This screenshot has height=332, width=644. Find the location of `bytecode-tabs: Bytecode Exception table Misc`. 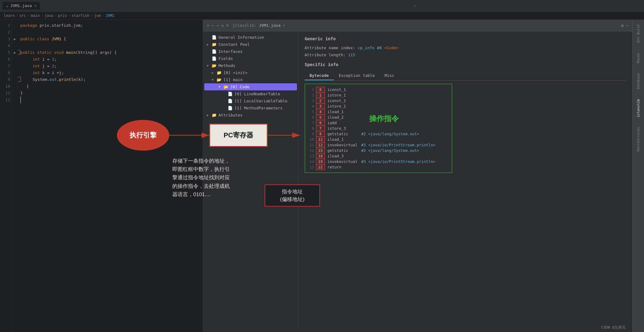

bytecode-tabs: Bytecode Exception table Misc is located at coordinates (465, 76).